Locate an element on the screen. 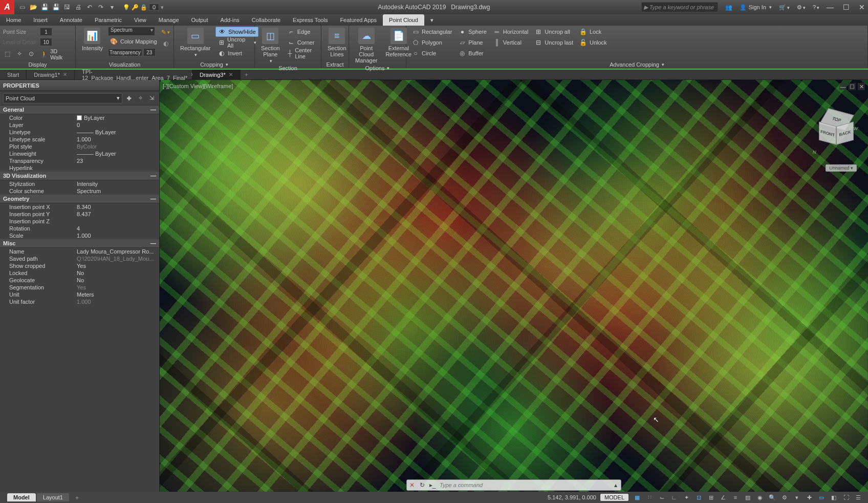 This screenshot has height=503, width=868. invert-button: ◐Invert is located at coordinates (236, 53).